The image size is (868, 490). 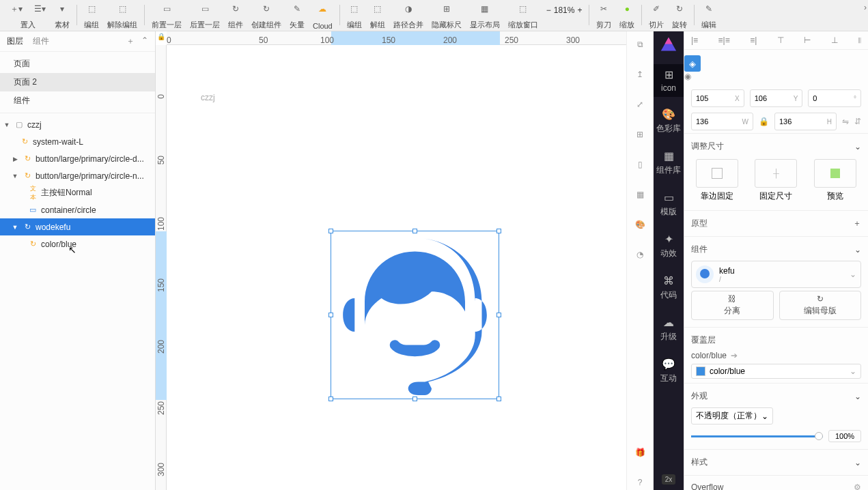 What do you see at coordinates (669, 81) in the screenshot?
I see `plugin-icon: ⊞icon` at bounding box center [669, 81].